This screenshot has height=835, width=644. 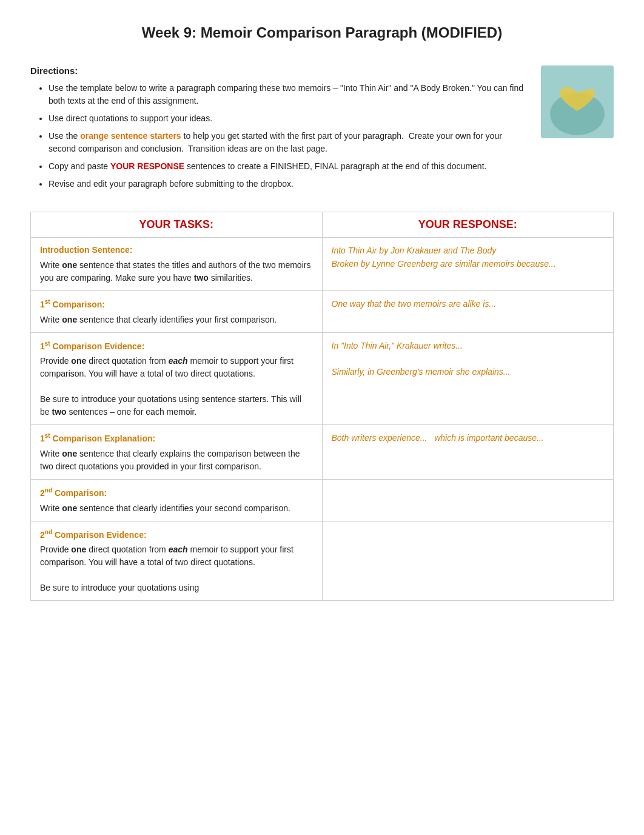 What do you see at coordinates (322, 136) in the screenshot?
I see `directions-list: Use the template below to write a paragr…` at bounding box center [322, 136].